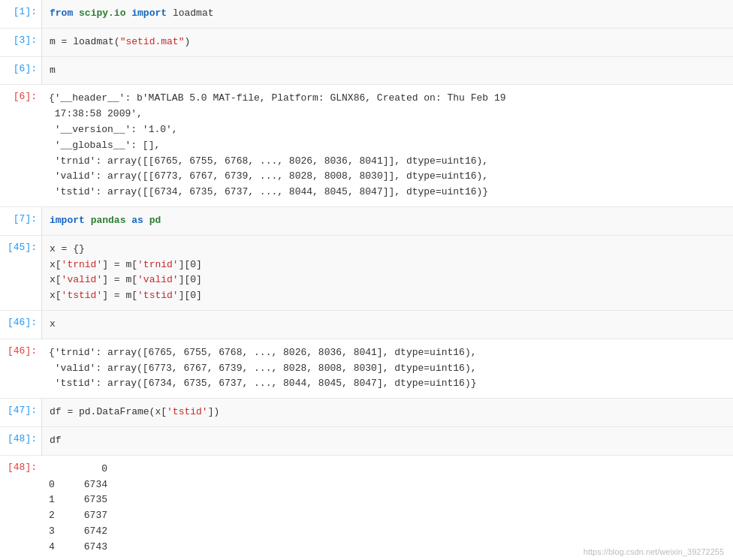 The image size is (733, 560). What do you see at coordinates (388, 221) in the screenshot?
I see `cell-7-content: import pandas as pd` at bounding box center [388, 221].